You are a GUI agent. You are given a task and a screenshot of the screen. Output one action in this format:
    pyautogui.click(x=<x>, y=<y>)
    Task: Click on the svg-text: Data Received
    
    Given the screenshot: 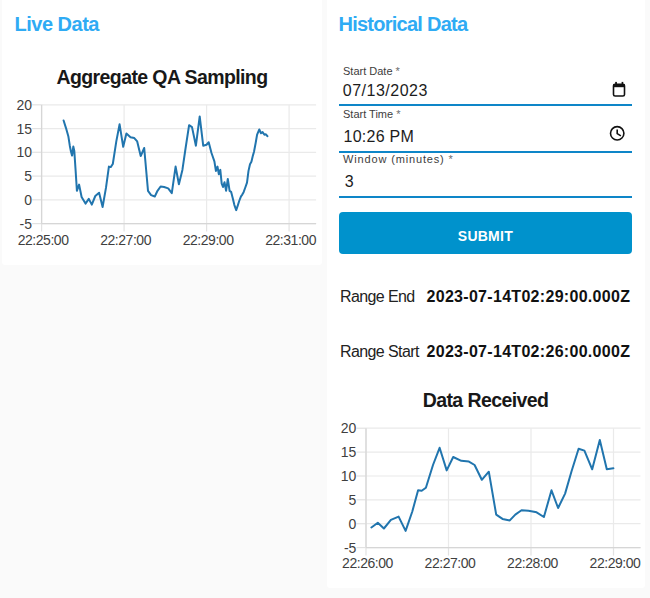 What is the action you would take?
    pyautogui.click(x=486, y=400)
    